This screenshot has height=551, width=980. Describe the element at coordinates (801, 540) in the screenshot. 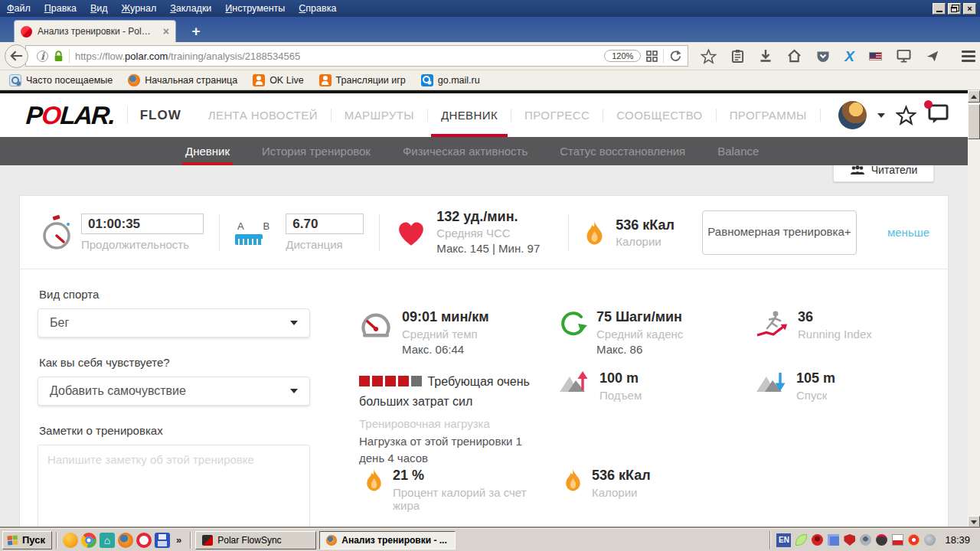

I see `tray-leaf-icon` at that location.